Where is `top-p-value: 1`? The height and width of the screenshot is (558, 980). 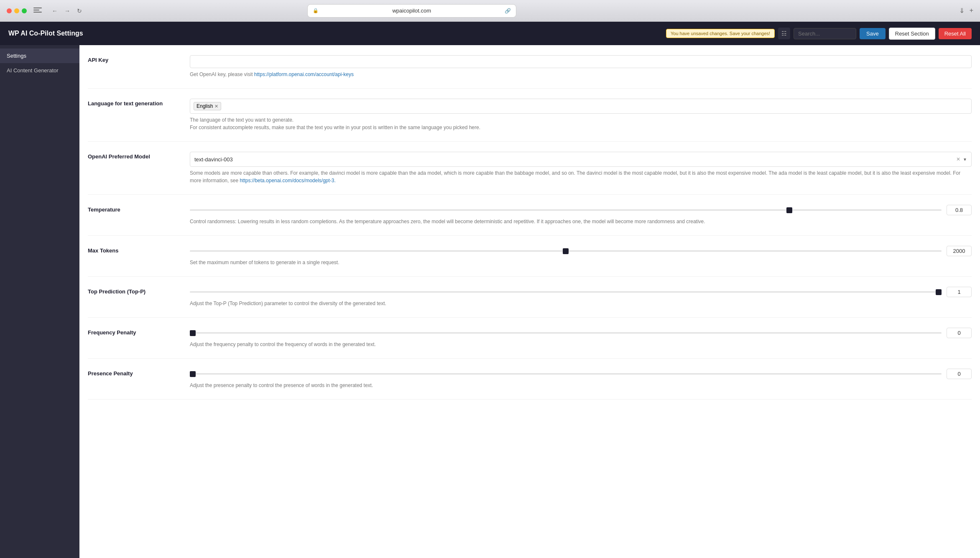
top-p-value: 1 is located at coordinates (959, 292).